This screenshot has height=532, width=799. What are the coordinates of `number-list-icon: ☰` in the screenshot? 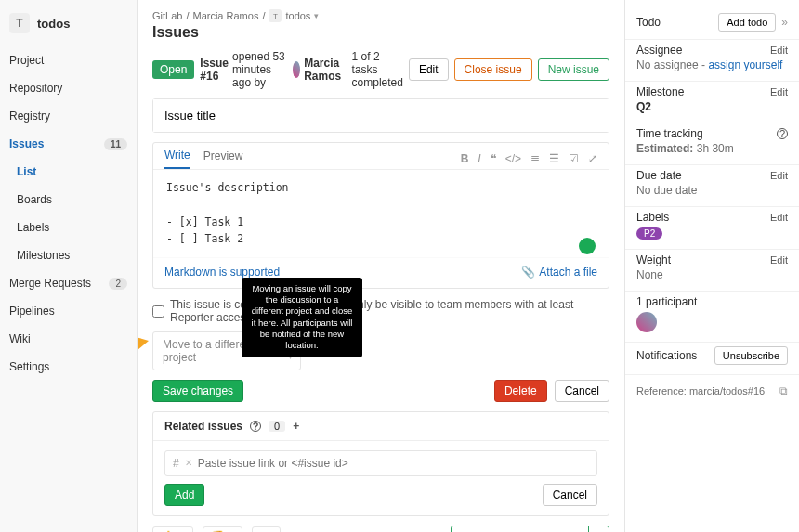 It's located at (554, 159).